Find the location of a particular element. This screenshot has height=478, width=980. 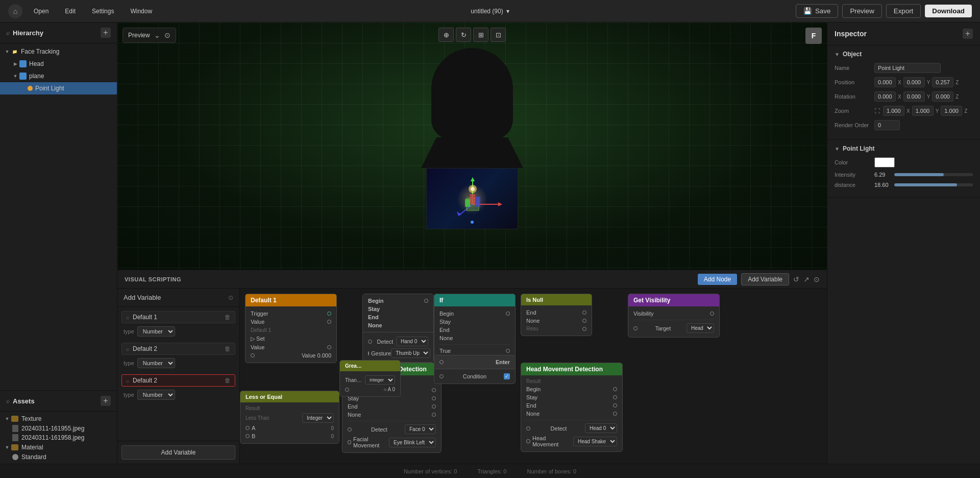

intensity-slider is located at coordinates (934, 175).